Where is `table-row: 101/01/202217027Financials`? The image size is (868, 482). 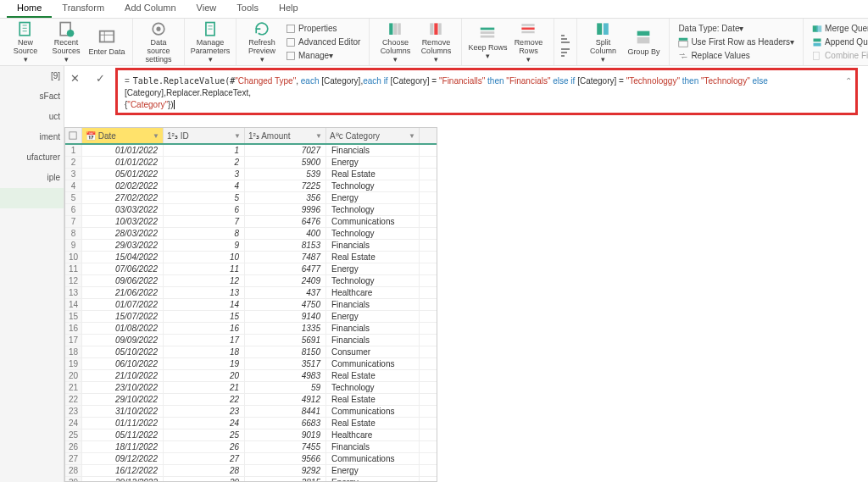 table-row: 101/01/202217027Financials is located at coordinates (251, 151).